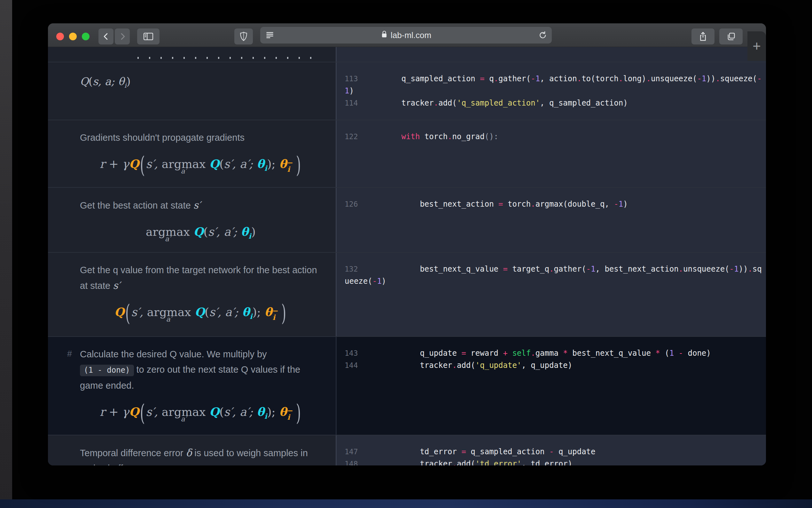  Describe the element at coordinates (407, 35) in the screenshot. I see `browser-toolbar: lab-ml.com +` at that location.